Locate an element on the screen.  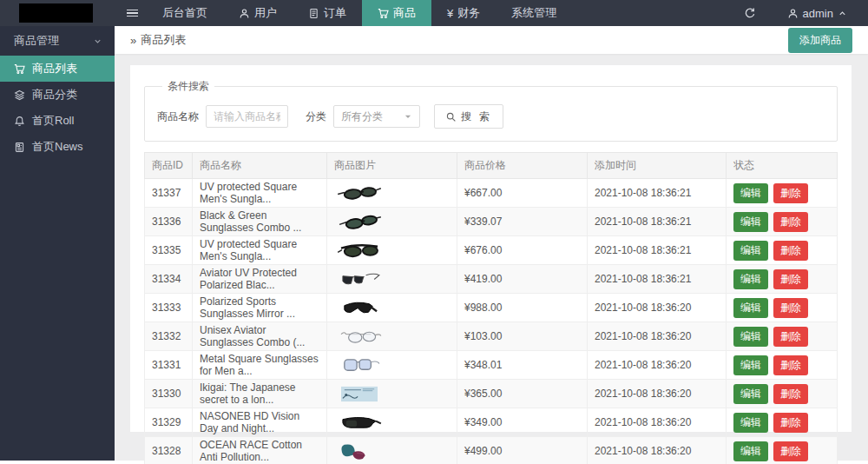
product-name-label: 商品名称 is located at coordinates (178, 116).